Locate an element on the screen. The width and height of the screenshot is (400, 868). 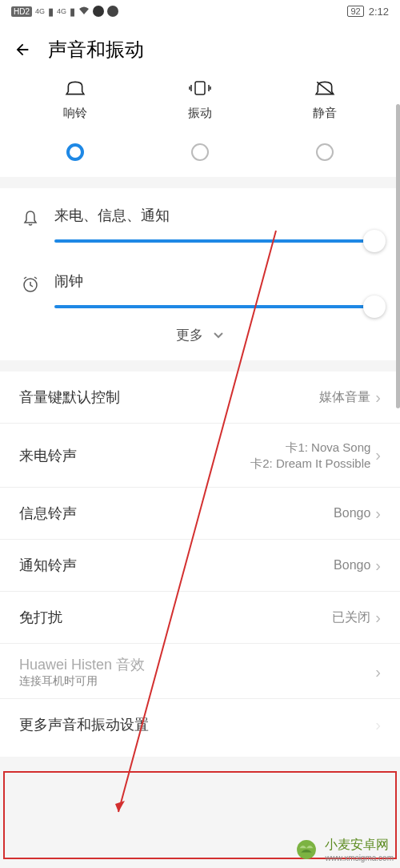
mode-vibrate: 振动 is located at coordinates (200, 120).